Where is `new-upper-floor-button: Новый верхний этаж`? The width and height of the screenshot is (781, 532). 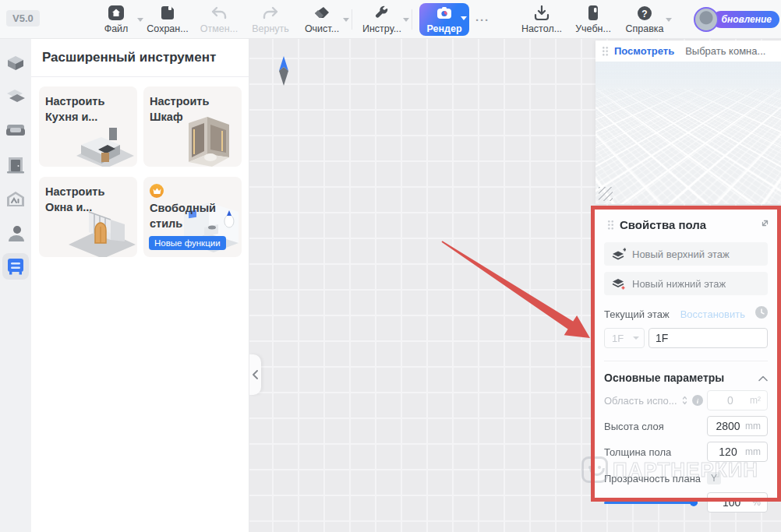 new-upper-floor-button: Новый верхний этаж is located at coordinates (686, 254).